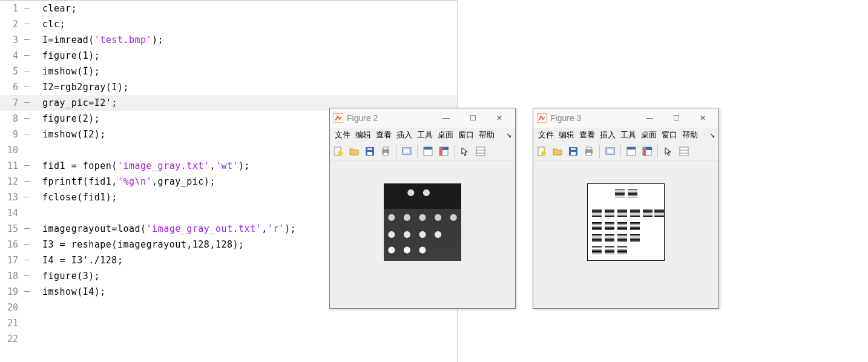  Describe the element at coordinates (229, 40) in the screenshot. I see `code-line: 3—I=imread('test.bmp');` at that location.